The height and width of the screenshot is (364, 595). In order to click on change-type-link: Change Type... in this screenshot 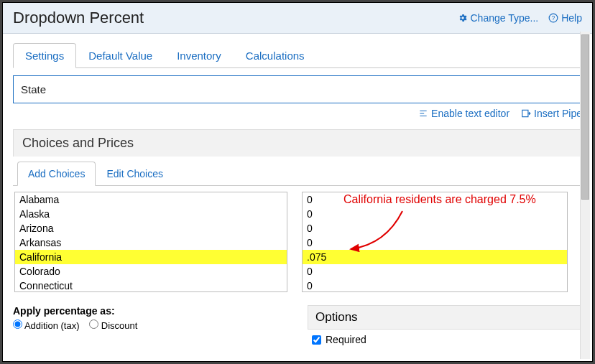, I will do `click(499, 18)`.